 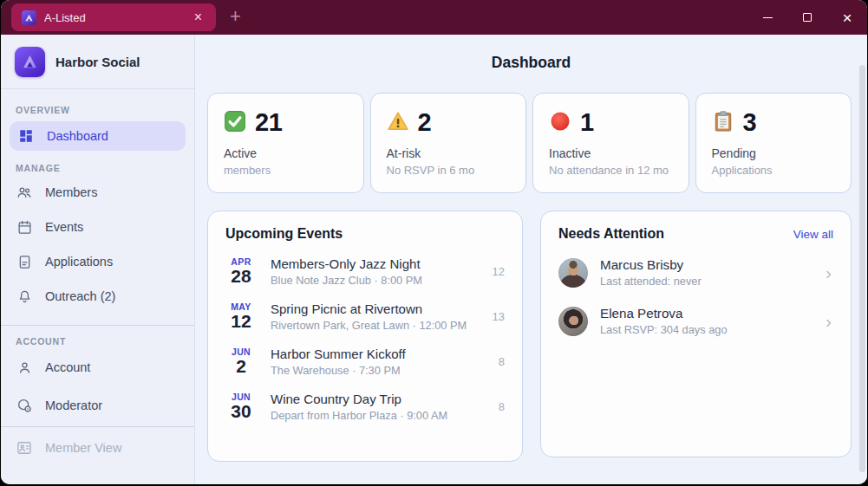 What do you see at coordinates (560, 123) in the screenshot?
I see `red-circle-icon` at bounding box center [560, 123].